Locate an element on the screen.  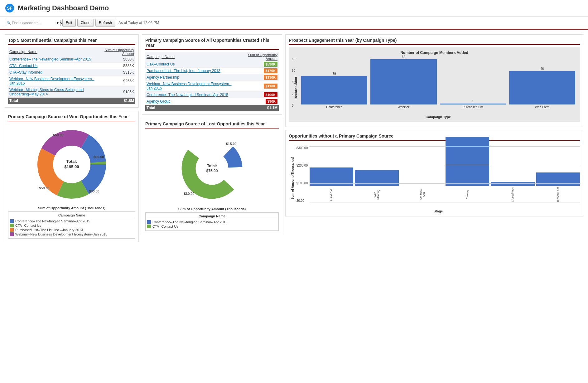
lost-donut-svg: Total: $75.00 $15.00 $60.00 is located at coordinates (212, 168).